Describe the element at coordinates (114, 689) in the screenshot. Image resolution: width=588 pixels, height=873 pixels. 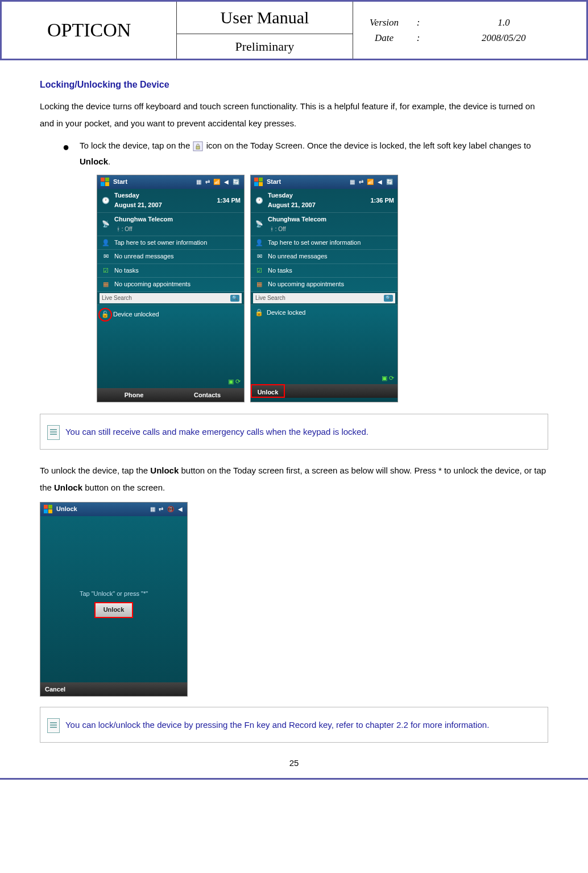
I see `bottombar: Cancel` at that location.